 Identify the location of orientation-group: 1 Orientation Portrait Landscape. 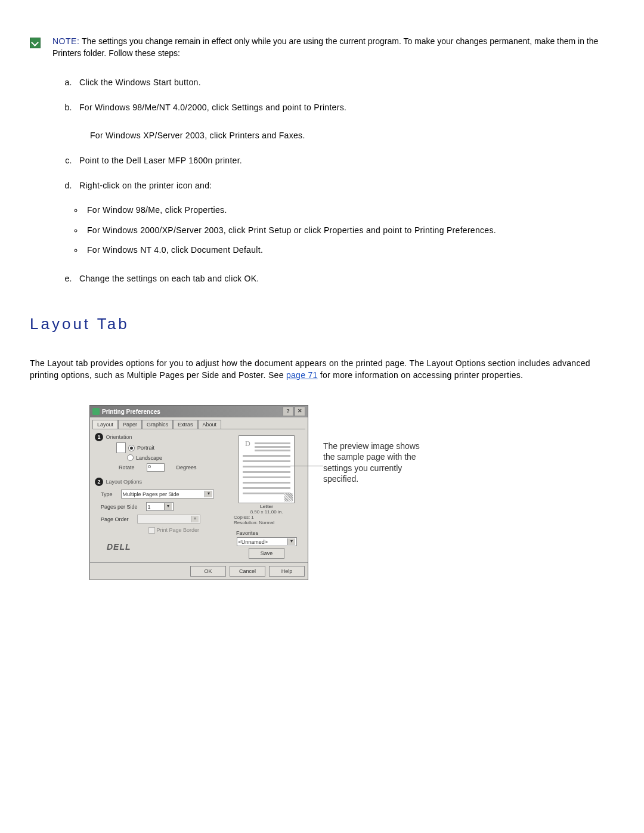
(162, 452).